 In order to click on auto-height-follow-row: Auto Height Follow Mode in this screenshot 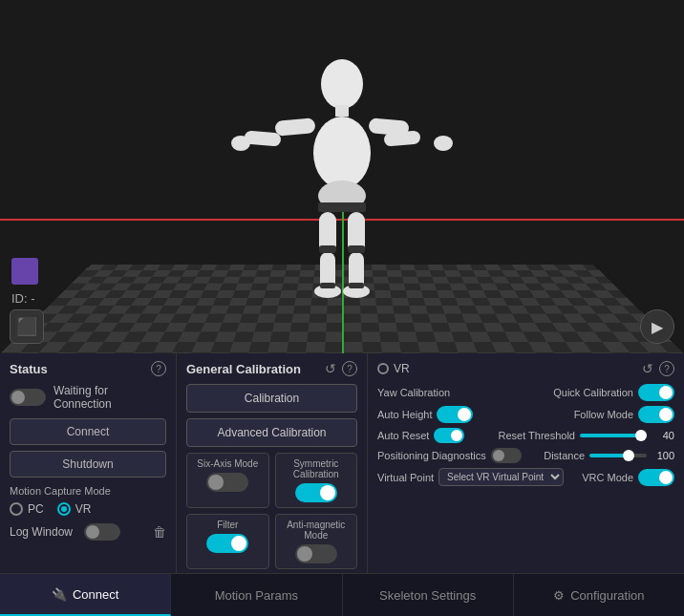, I will do `click(525, 414)`.